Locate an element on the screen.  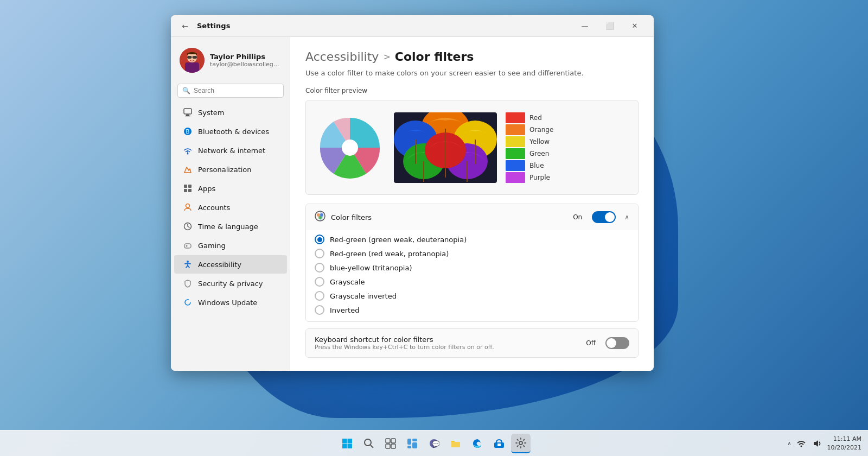
sidebar-item-network: Network & internet is located at coordinates (231, 150).